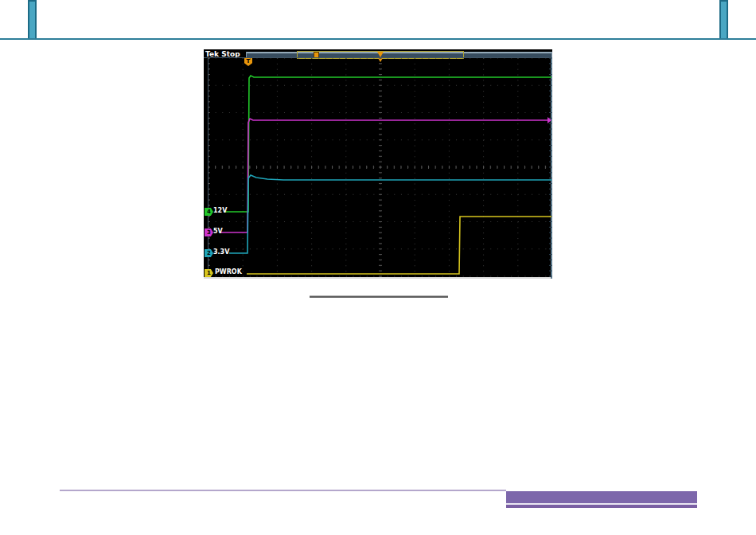 This screenshot has width=756, height=535. What do you see at coordinates (602, 500) in the screenshot?
I see `footer-accent-bar` at bounding box center [602, 500].